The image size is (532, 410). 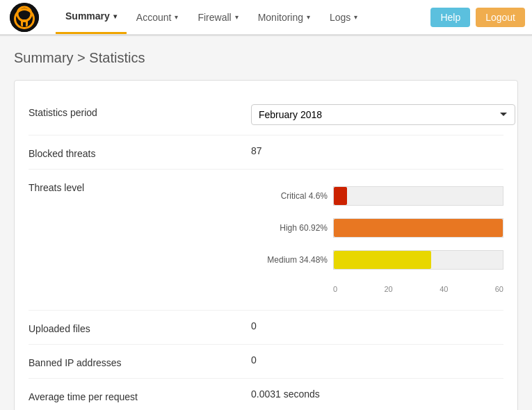 I want to click on blocked-row: Blocked threats 87, so click(x=266, y=153).